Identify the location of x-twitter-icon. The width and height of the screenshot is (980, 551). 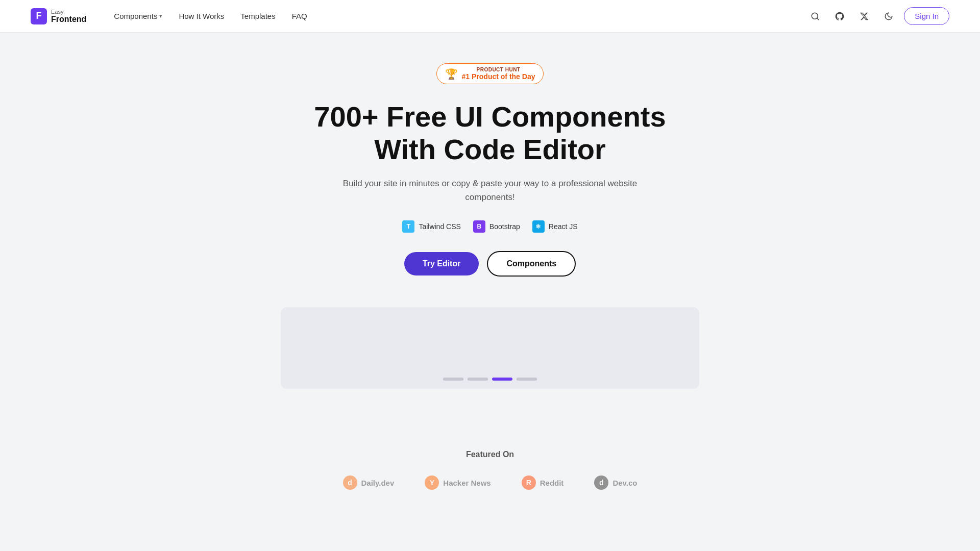
(864, 16).